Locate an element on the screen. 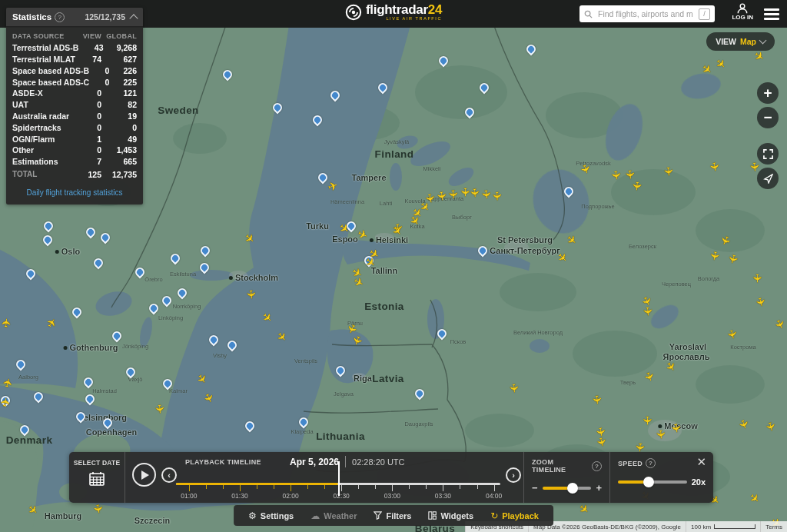 This screenshot has width=787, height=532. zoom-out-button: − is located at coordinates (768, 118).